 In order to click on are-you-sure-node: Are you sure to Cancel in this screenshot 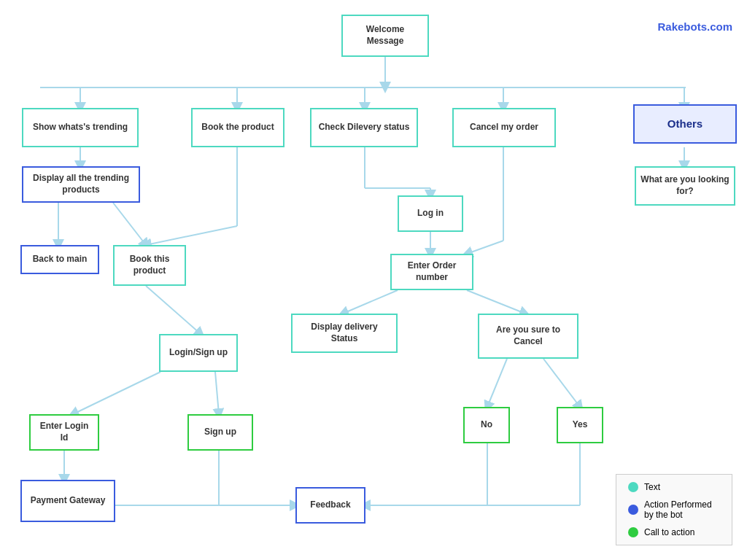, I will do `click(528, 336)`.